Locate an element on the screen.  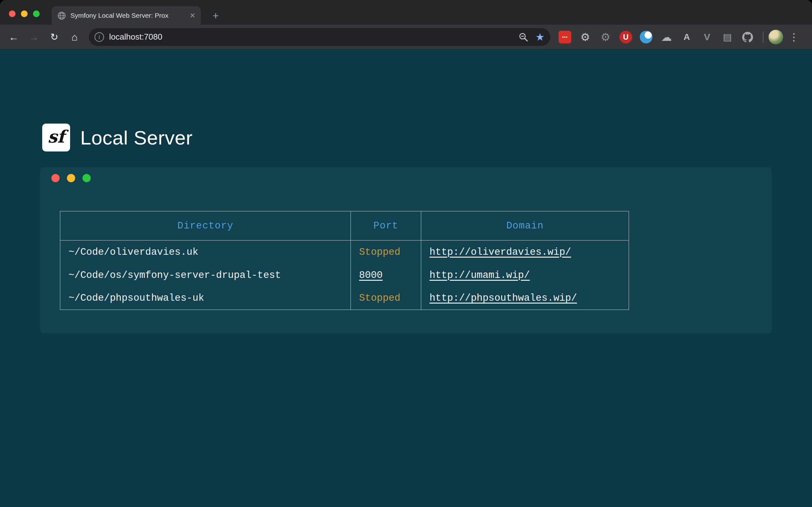
globe-favicon-icon is located at coordinates (62, 16).